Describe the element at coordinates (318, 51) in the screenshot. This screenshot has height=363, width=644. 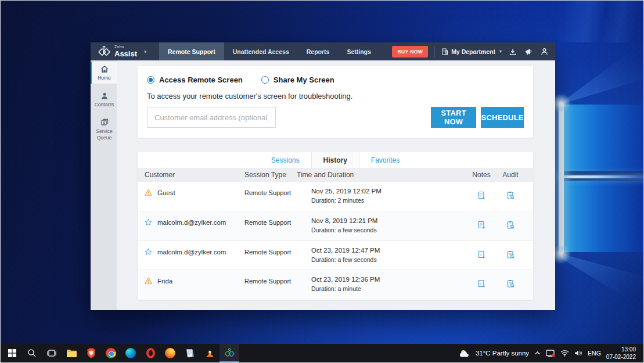
I see `nav-tab-reports: Reports` at that location.